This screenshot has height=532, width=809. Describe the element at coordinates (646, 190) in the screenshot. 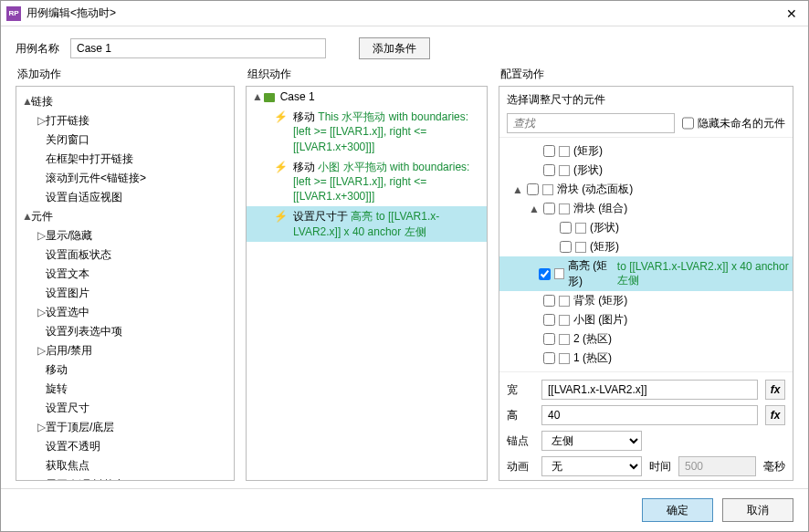

I see `widget-tree-item: ▲滑块 (动态面板)` at that location.